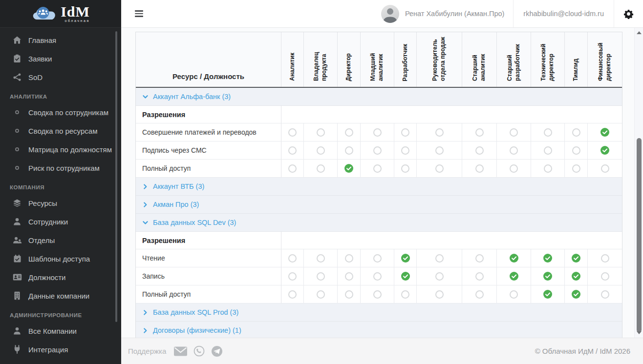 This screenshot has height=364, width=643. I want to click on sidebar-item-интеграция: Интеграция, so click(61, 349).